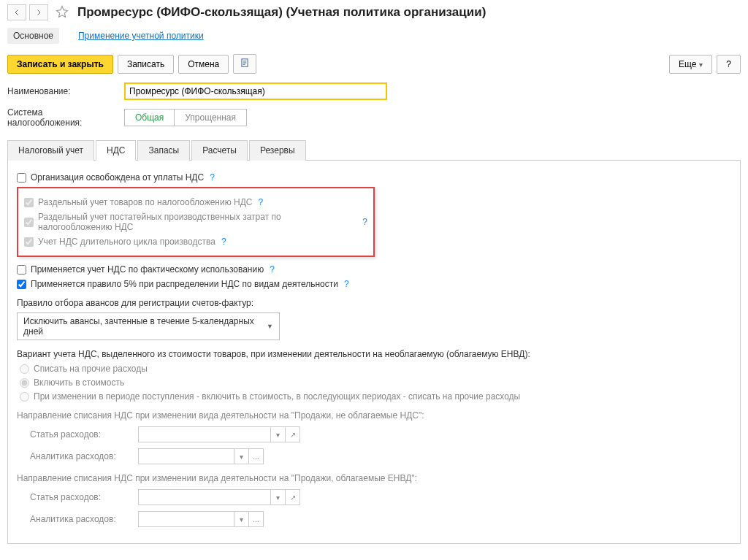 This screenshot has height=560, width=748. What do you see at coordinates (17, 12) in the screenshot?
I see `nav-back-button` at bounding box center [17, 12].